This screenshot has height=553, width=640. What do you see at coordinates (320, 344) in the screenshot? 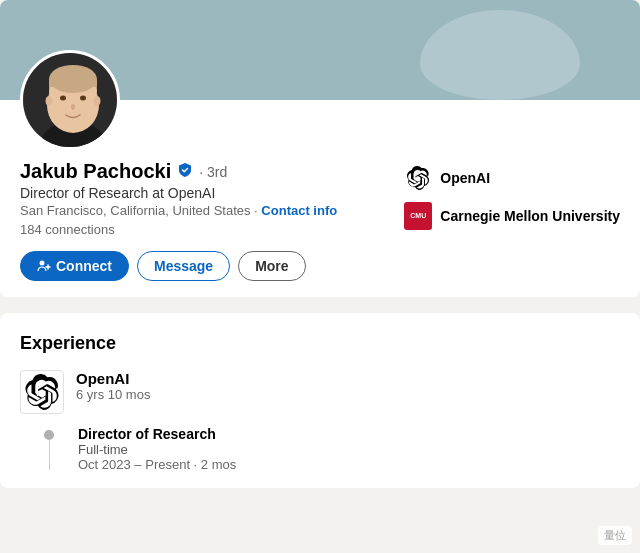
I see `experience-title: Experience` at bounding box center [320, 344].